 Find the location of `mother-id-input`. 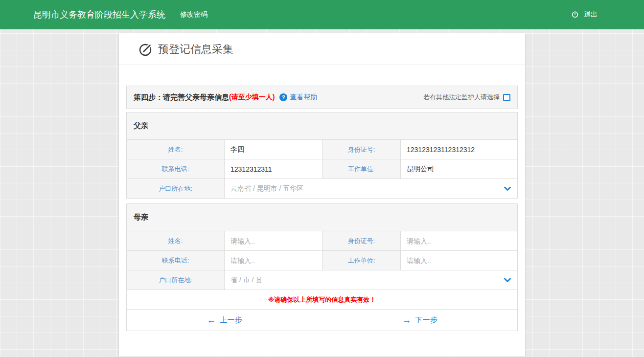

mother-id-input is located at coordinates (459, 241).